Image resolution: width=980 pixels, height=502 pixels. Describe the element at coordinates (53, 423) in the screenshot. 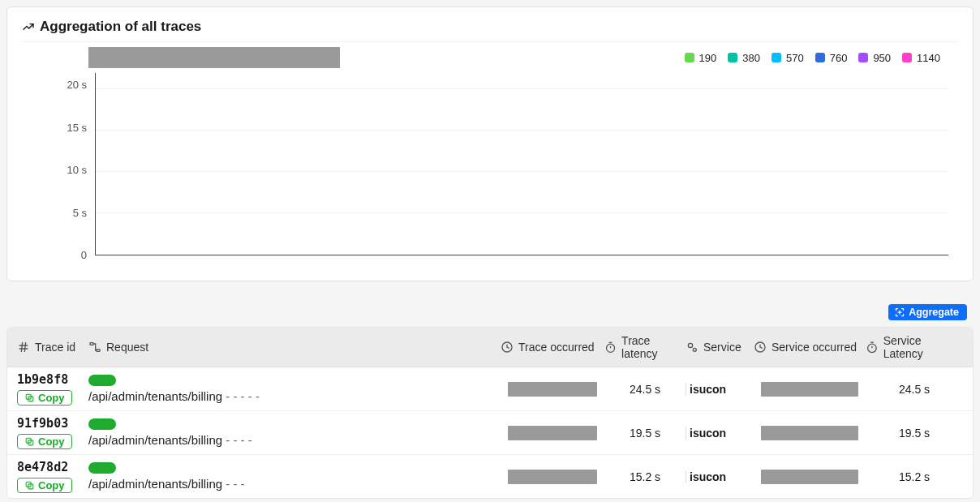

I see `trace-id: 91f9b03` at that location.